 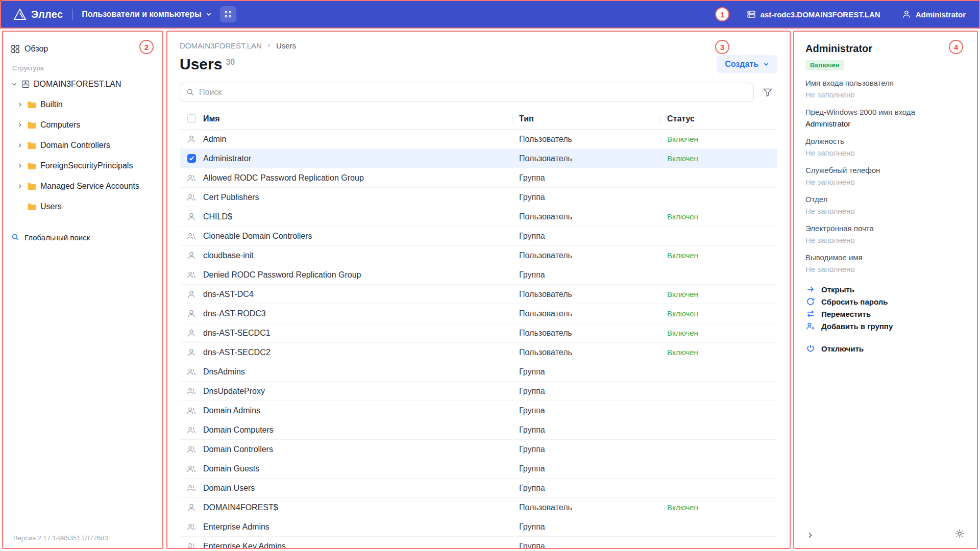 What do you see at coordinates (886, 326) in the screenshot?
I see `details-action: Добавить в группу` at bounding box center [886, 326].